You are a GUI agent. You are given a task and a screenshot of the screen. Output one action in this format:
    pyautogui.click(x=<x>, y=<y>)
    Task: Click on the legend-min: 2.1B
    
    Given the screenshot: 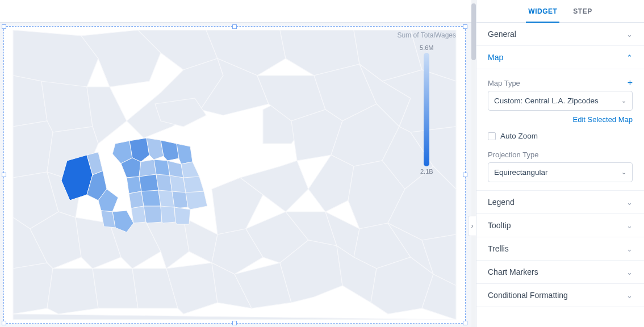 What is the action you would take?
    pyautogui.click(x=427, y=171)
    